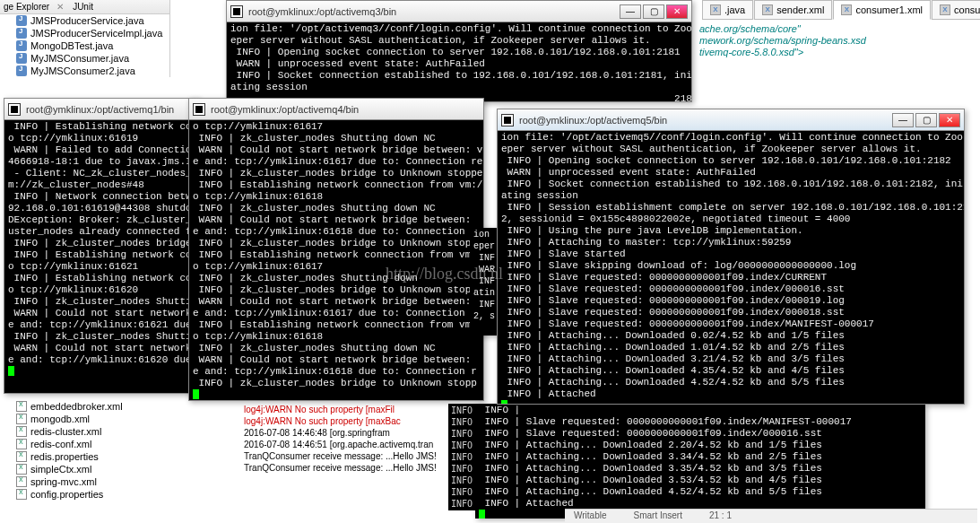 The image size is (980, 523). I want to click on project-file-item: redis-conf.xml, so click(85, 444).